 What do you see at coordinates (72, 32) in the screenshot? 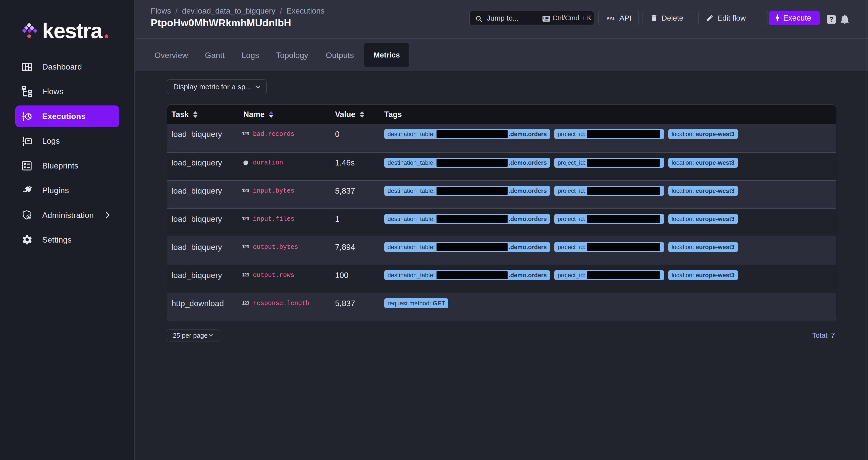
I see `svg-text: kestra` at bounding box center [72, 32].